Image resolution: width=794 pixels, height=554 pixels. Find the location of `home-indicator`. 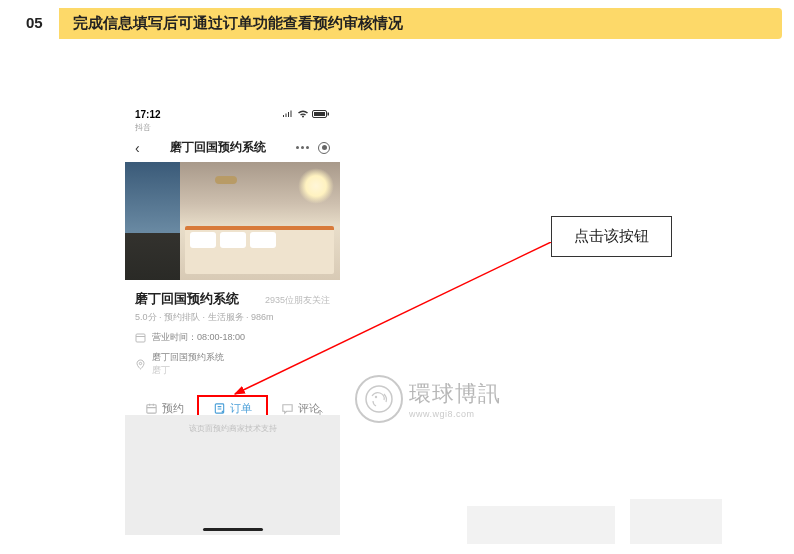

home-indicator is located at coordinates (233, 530).